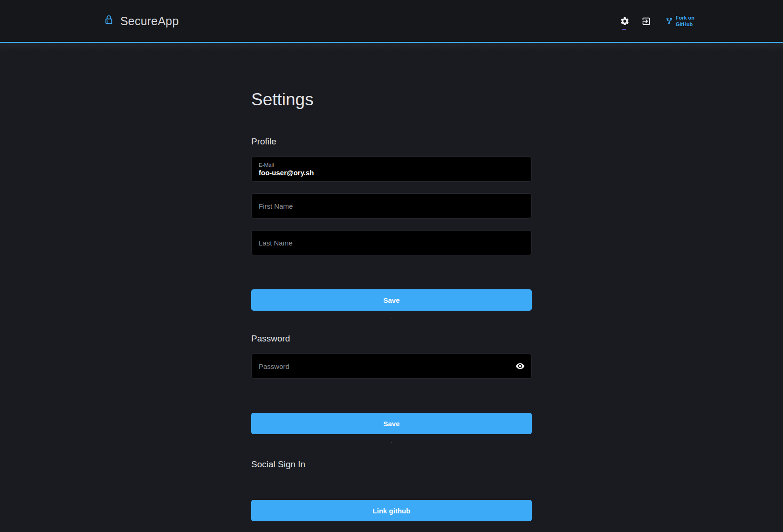 The height and width of the screenshot is (532, 783). What do you see at coordinates (624, 30) in the screenshot?
I see `gear-underline-marker` at bounding box center [624, 30].